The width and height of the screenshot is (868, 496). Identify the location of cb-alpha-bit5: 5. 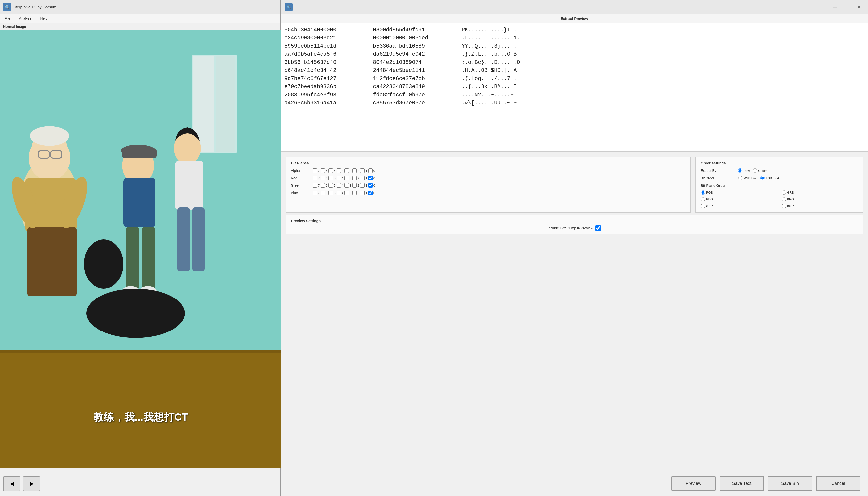
(332, 171).